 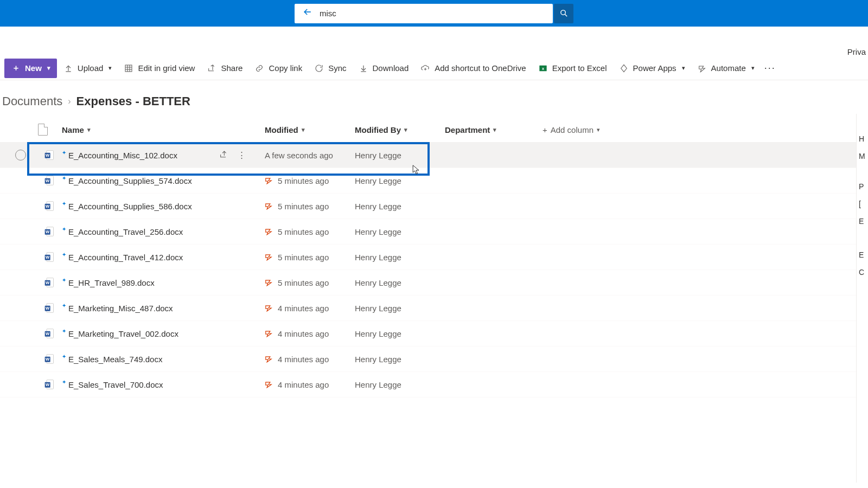 I want to click on header-right-label: Priva, so click(x=857, y=52).